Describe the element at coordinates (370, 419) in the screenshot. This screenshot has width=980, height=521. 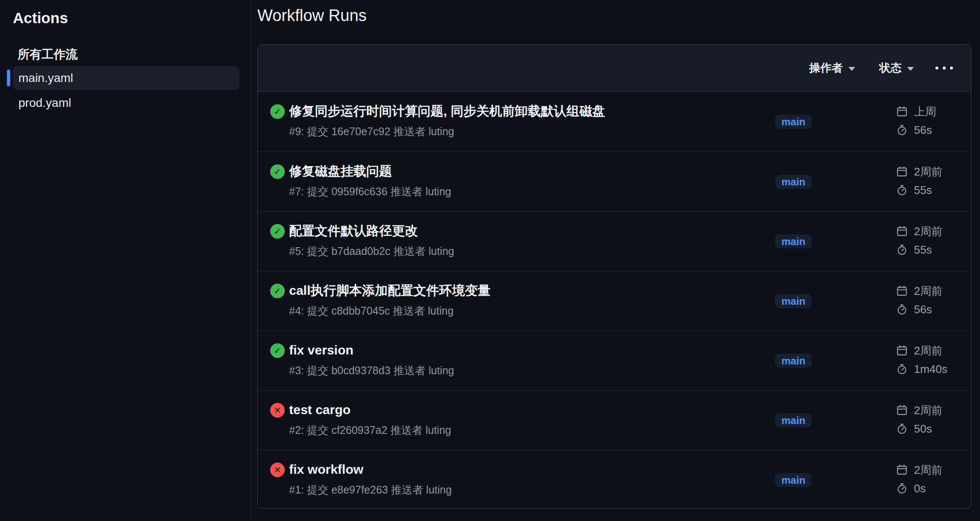
I see `run-text: test cargo #2: 提交 cf260937a2 推送者 luting` at that location.